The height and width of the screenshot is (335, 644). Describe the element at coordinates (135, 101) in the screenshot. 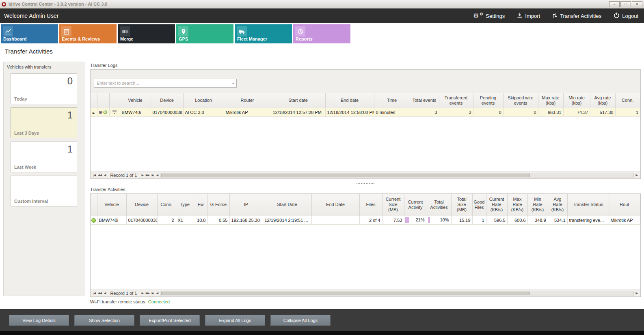

I see `logs-header-vehicle: Vehicle` at that location.